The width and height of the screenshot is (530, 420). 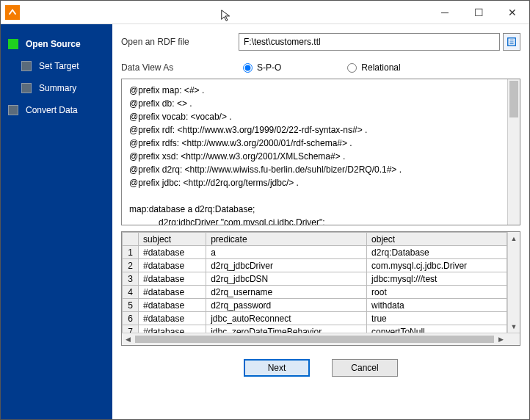 What do you see at coordinates (128, 339) in the screenshot?
I see `scroll-left-icon: ◀` at bounding box center [128, 339].